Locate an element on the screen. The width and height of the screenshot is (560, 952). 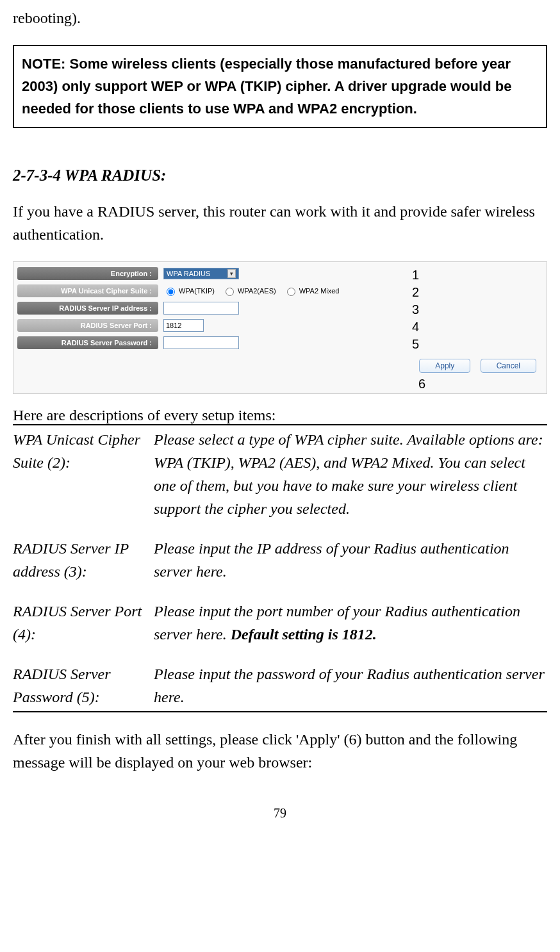
radius-ip-label: RADIUS Server IP address : is located at coordinates (88, 308).